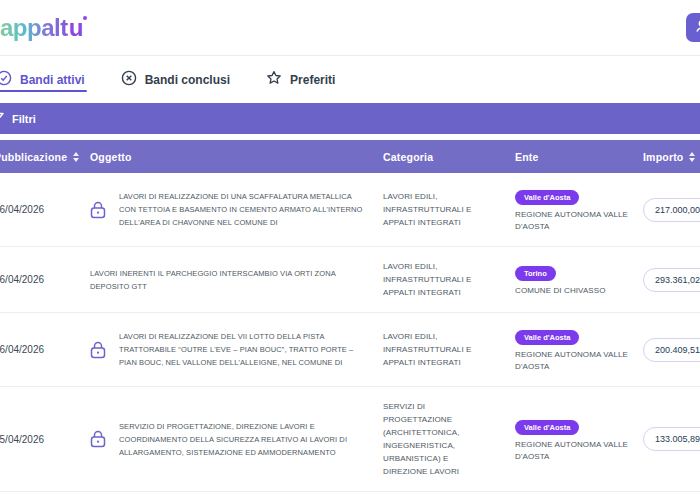 The height and width of the screenshot is (500, 700). I want to click on amount-pill: 293.361,02 €, so click(672, 280).